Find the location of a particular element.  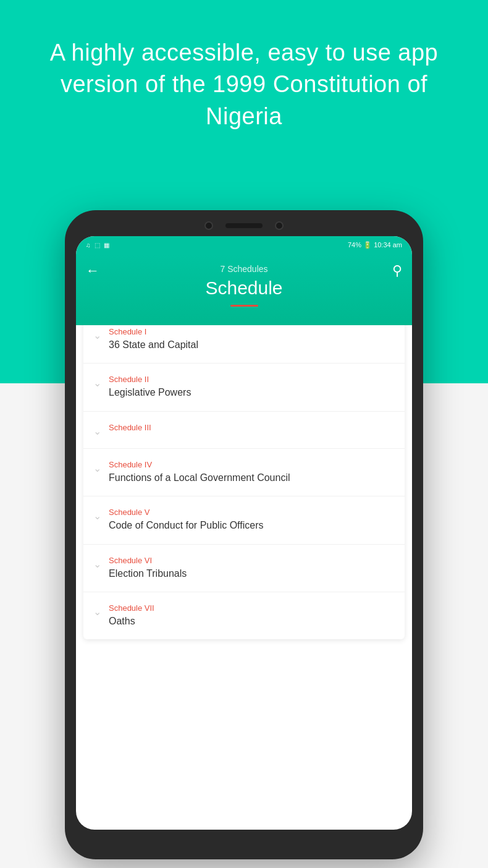

schedule-item-2: ⌄ Schedule II Legislative Powers is located at coordinates (244, 387).